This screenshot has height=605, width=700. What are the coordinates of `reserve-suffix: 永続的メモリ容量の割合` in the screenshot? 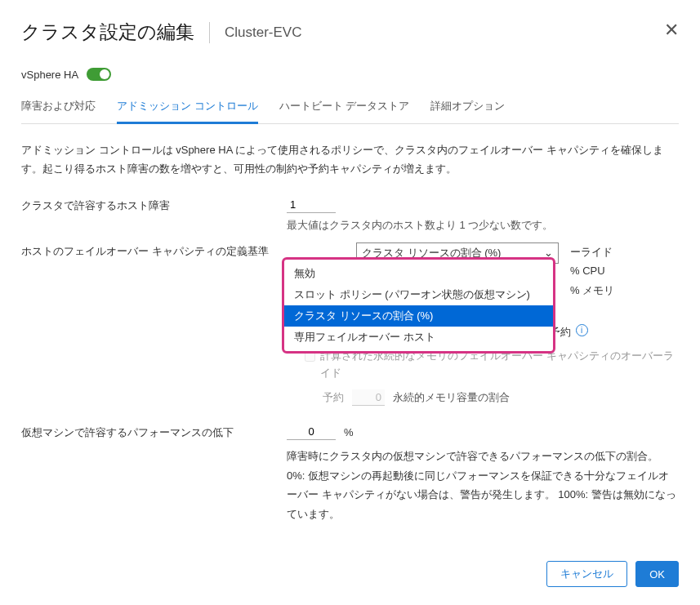 It's located at (451, 398).